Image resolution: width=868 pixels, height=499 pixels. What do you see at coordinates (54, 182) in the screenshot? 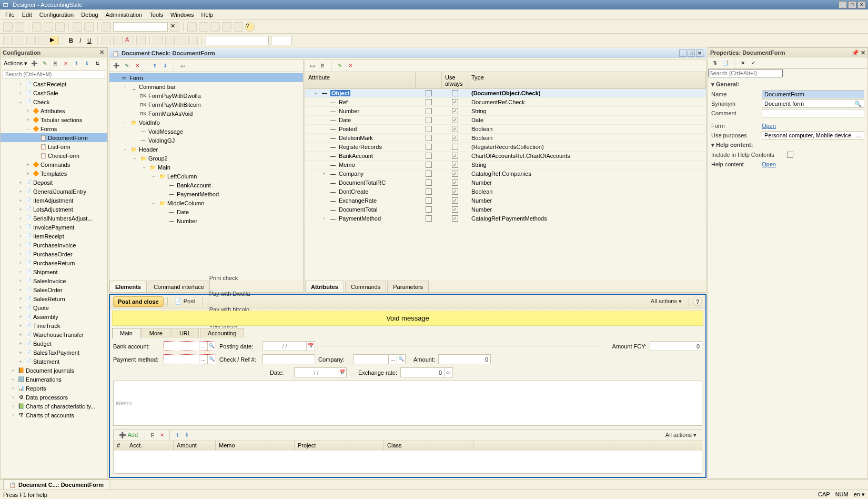
I see `config-tree-item: +📄Deposit` at bounding box center [54, 182].